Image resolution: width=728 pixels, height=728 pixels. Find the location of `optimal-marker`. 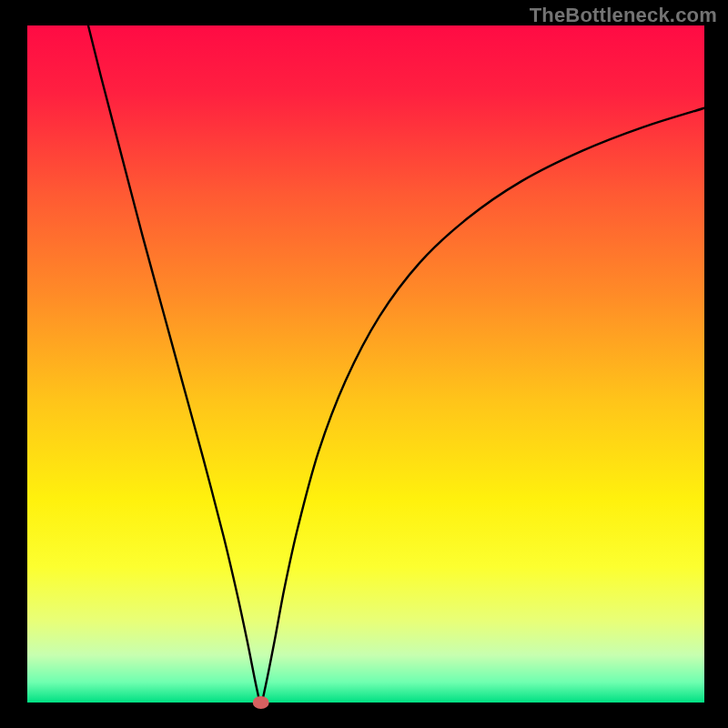

optimal-marker is located at coordinates (261, 703).